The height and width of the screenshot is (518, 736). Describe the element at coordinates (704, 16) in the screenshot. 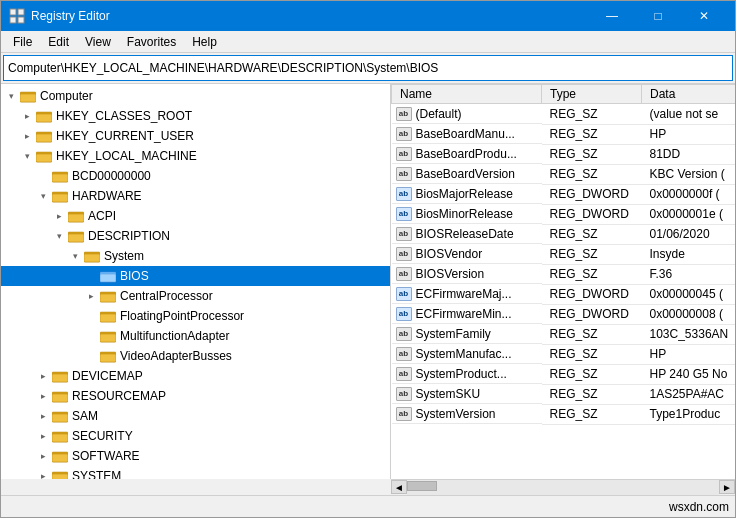

I see `close-button: ✕` at that location.